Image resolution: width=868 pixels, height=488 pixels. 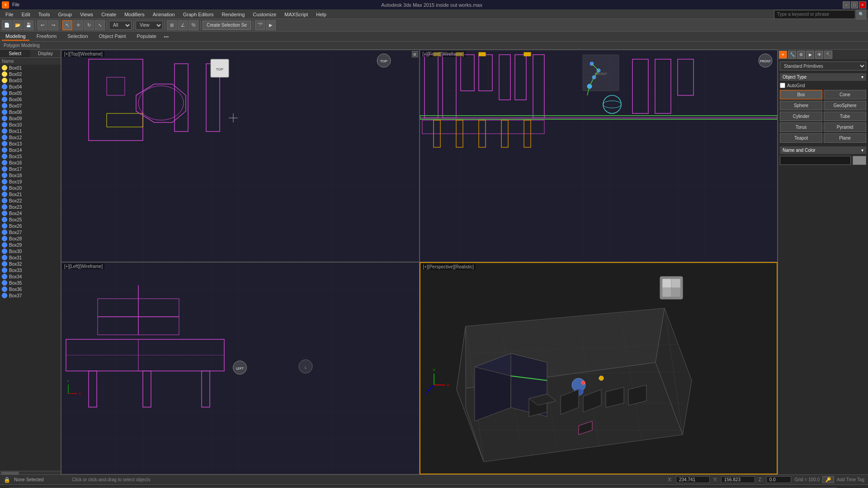 I want to click on list-scrollbar, so click(x=30, y=473).